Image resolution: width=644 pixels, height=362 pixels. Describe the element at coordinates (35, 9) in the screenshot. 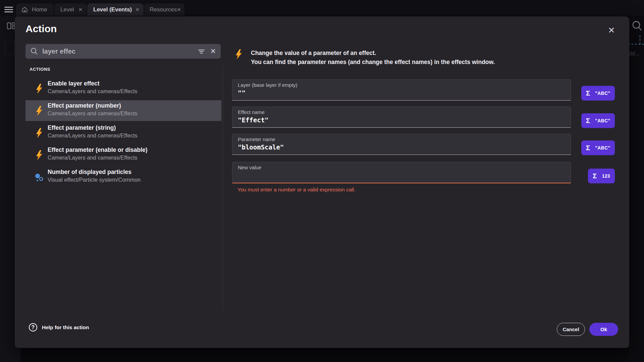

I see `tab-home: Home` at that location.